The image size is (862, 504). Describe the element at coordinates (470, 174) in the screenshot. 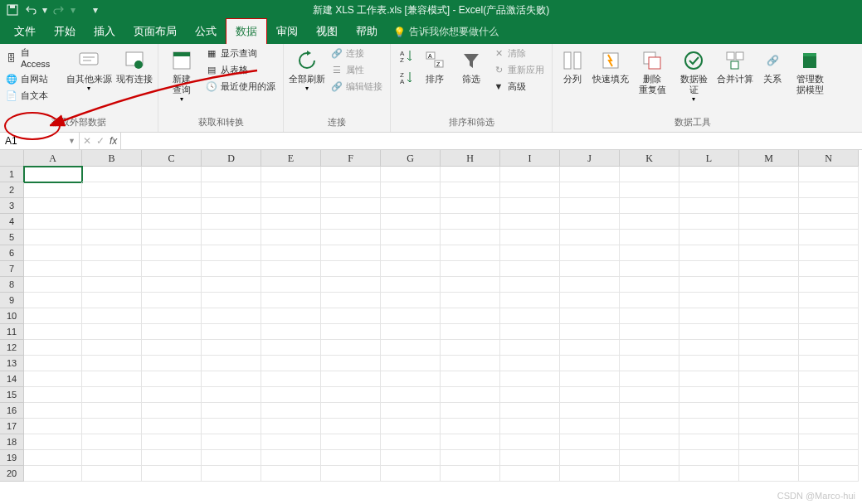

I see `cell-H1` at that location.